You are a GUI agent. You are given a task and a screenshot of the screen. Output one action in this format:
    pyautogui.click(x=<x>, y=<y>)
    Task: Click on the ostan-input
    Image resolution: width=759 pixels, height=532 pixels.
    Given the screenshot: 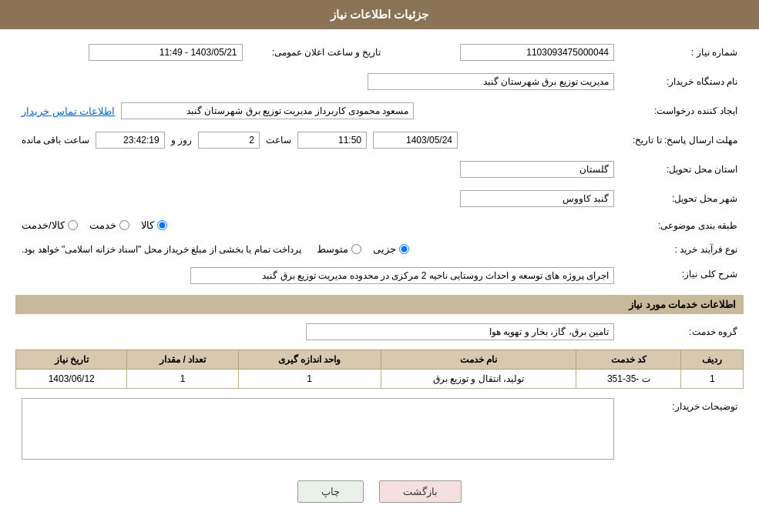 What is the action you would take?
    pyautogui.click(x=537, y=169)
    